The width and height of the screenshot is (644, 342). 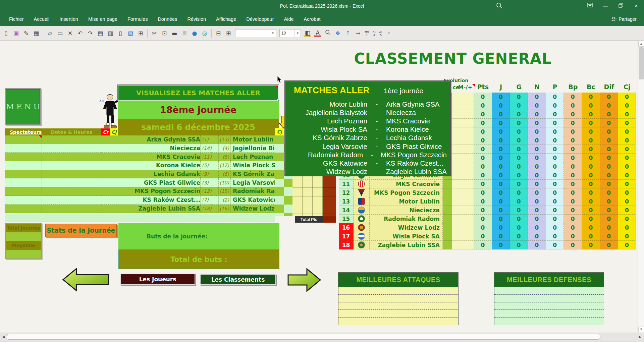 What do you see at coordinates (641, 44) in the screenshot?
I see `scroll-up-icon: ▲` at bounding box center [641, 44].